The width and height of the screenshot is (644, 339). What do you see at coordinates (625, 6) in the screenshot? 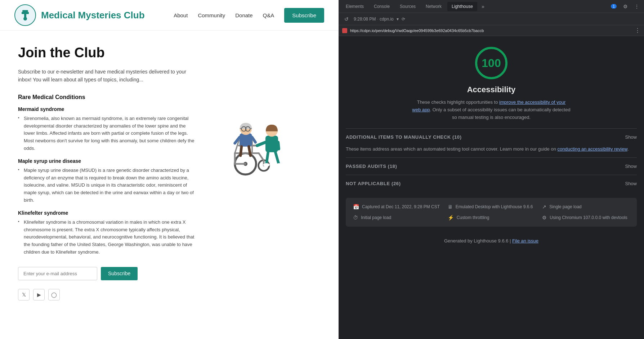
I see `dt-top-icons: 1 ⚙ ⋮` at bounding box center [625, 6].